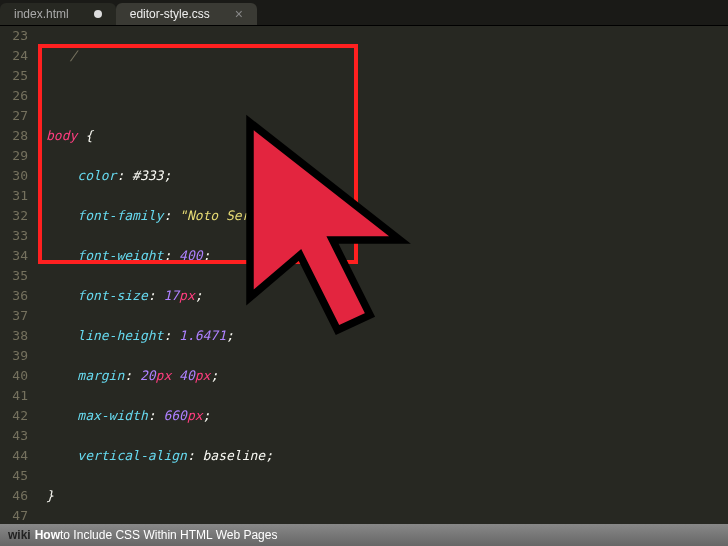 Image resolution: width=728 pixels, height=546 pixels. Describe the element at coordinates (226, 216) in the screenshot. I see `string: "Noto Serif"` at that location.